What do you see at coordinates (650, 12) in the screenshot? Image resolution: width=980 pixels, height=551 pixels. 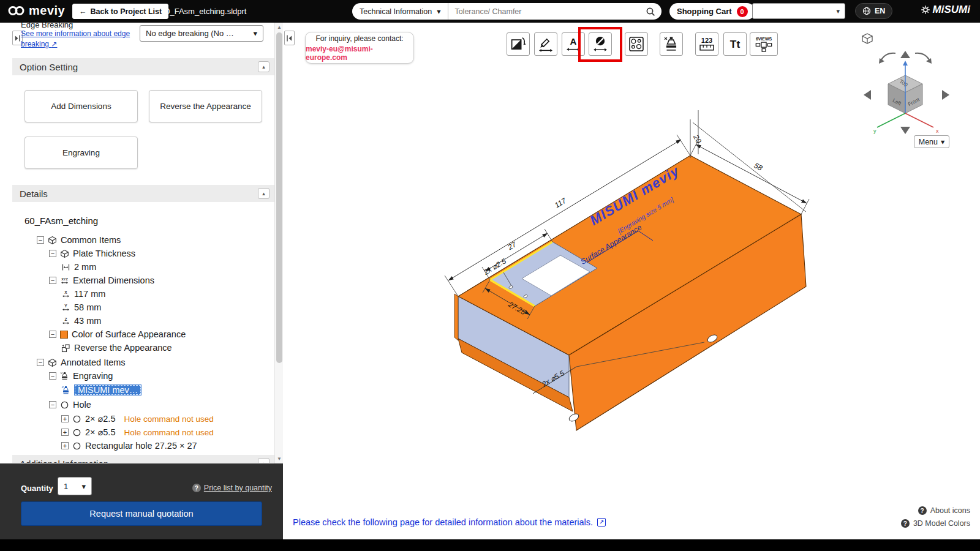 I see `search-icon` at bounding box center [650, 12].